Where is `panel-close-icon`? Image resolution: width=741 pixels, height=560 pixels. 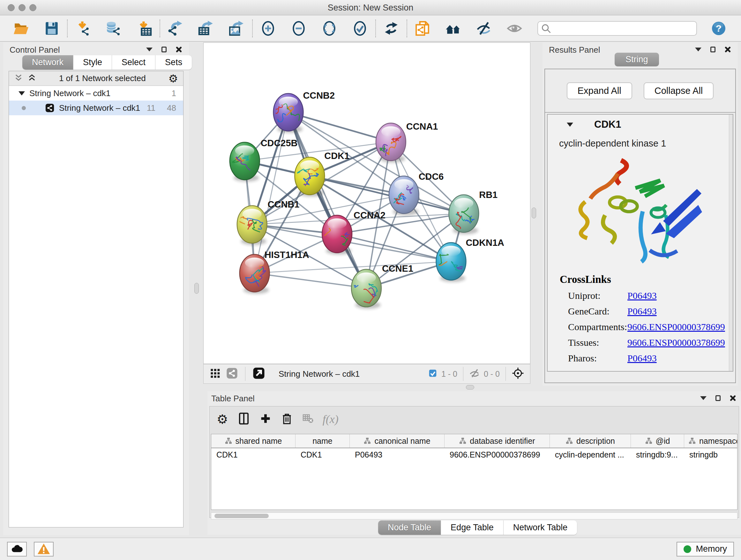 panel-close-icon is located at coordinates (179, 50).